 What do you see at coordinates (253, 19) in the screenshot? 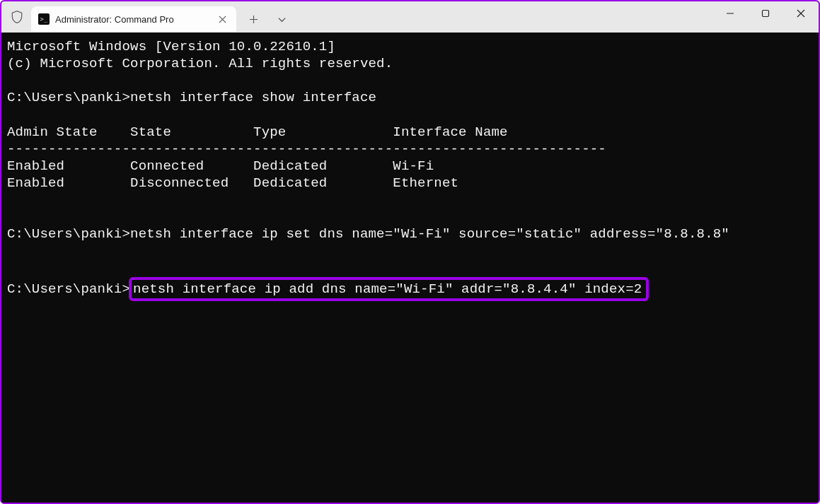
I see `new-tab-button` at bounding box center [253, 19].